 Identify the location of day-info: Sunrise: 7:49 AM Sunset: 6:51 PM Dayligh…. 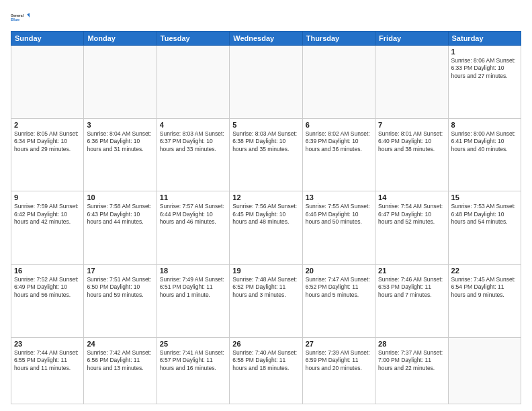
(193, 287).